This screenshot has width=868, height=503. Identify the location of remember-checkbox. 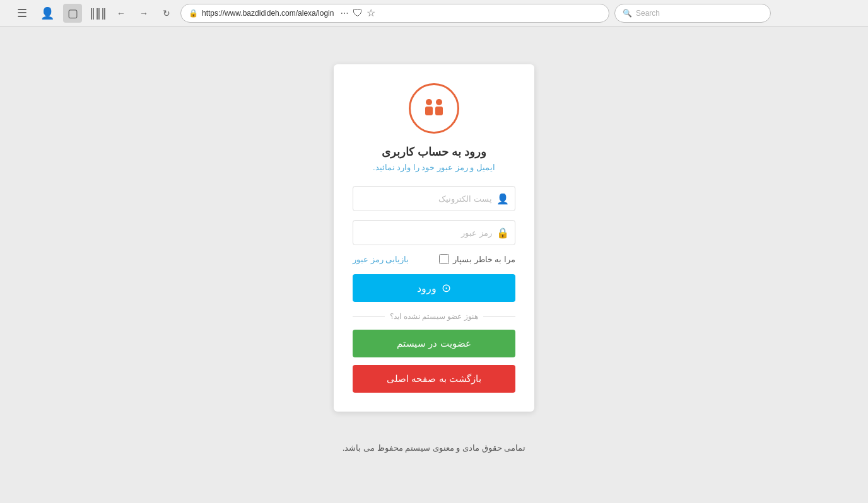
(444, 259).